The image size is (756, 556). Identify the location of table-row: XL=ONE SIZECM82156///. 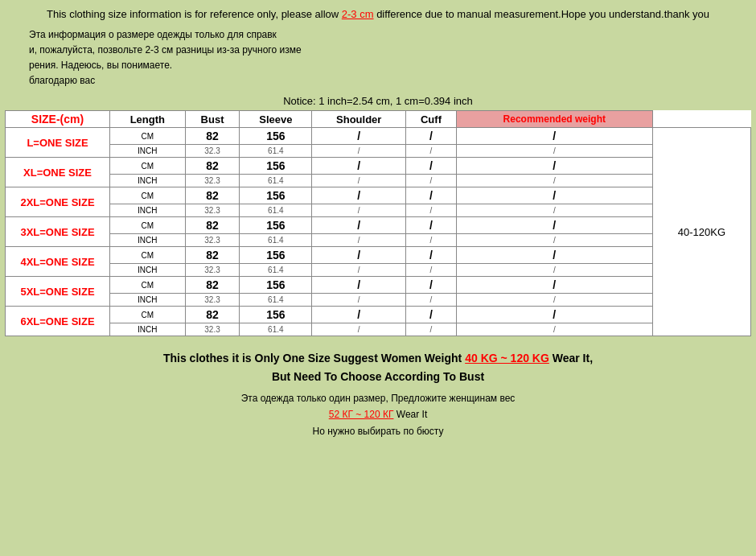
(378, 166).